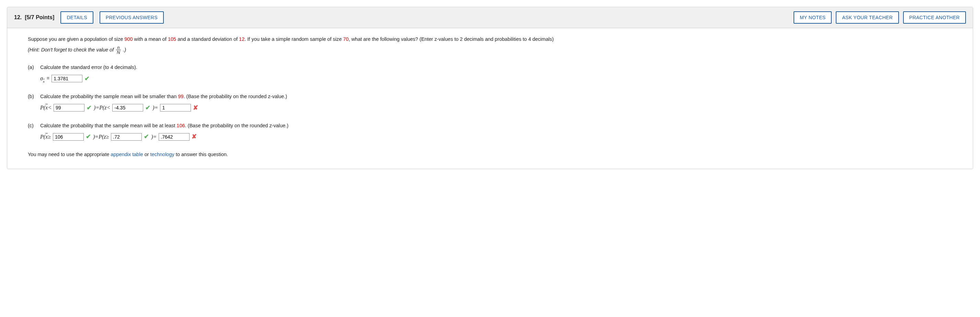 The image size is (980, 317). Describe the element at coordinates (490, 132) in the screenshot. I see `part-c: (c) Calculate the probability that the s…` at that location.